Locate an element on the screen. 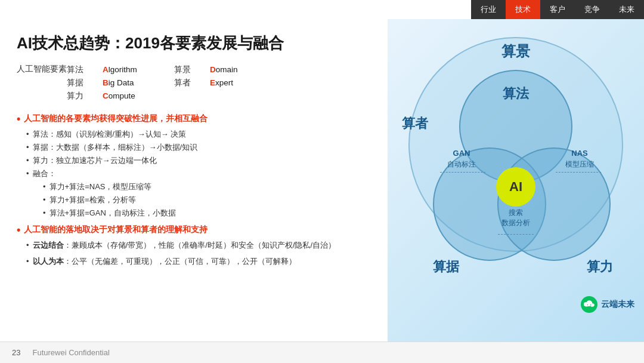 The height and width of the screenshot is (363, 644). sub-sub-2: • 算力+算据=检索，分析等 is located at coordinates (210, 200).